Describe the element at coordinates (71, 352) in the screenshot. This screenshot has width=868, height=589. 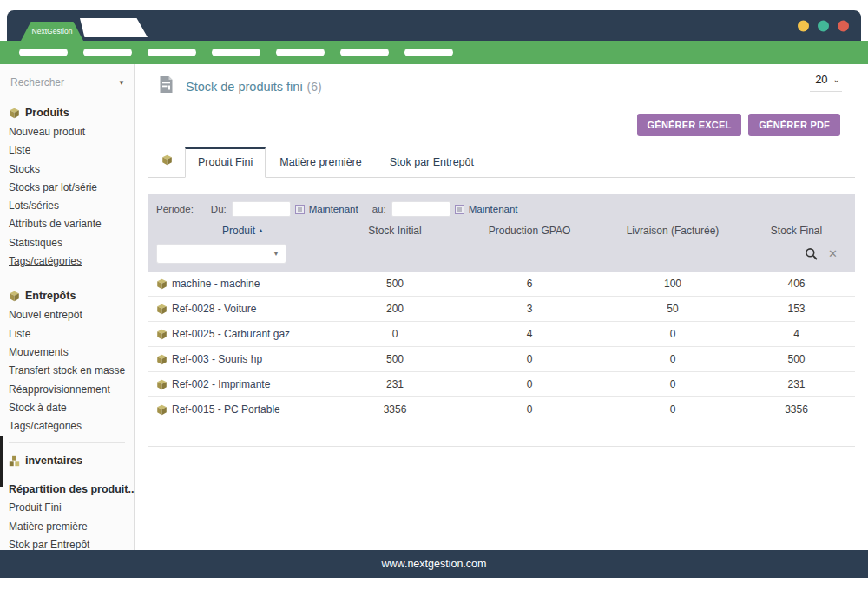
I see `sidebar-item-mouvements: Mouvements` at that location.